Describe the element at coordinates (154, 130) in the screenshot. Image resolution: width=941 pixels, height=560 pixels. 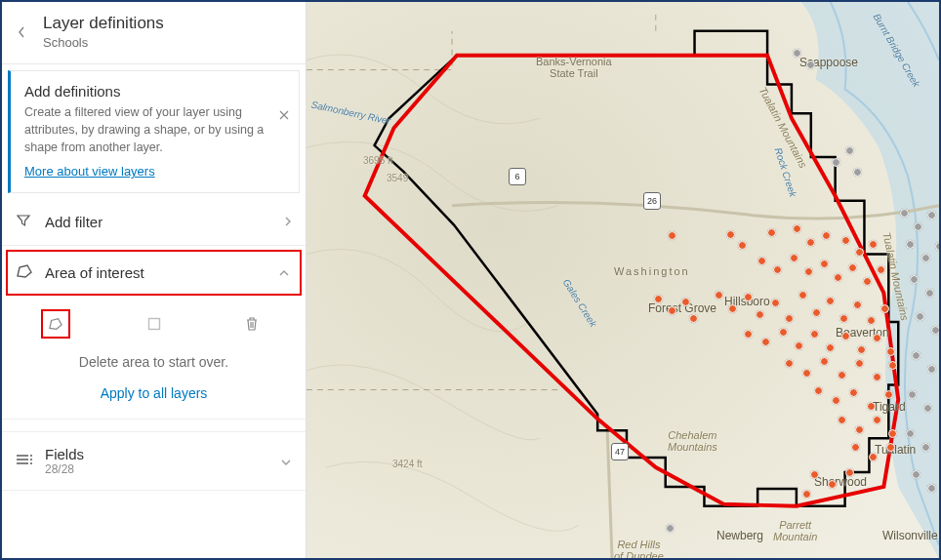
I see `info-description: Create a filtered view of your layer usi…` at that location.